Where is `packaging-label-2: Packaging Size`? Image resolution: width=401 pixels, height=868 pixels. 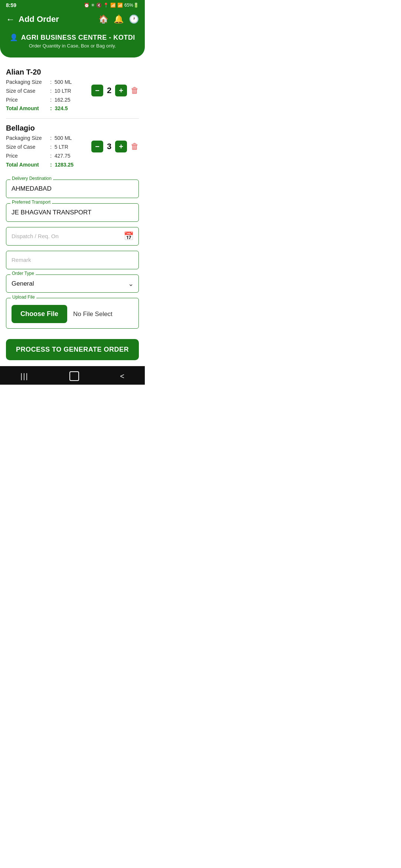 packaging-label-2: Packaging Size is located at coordinates (27, 138).